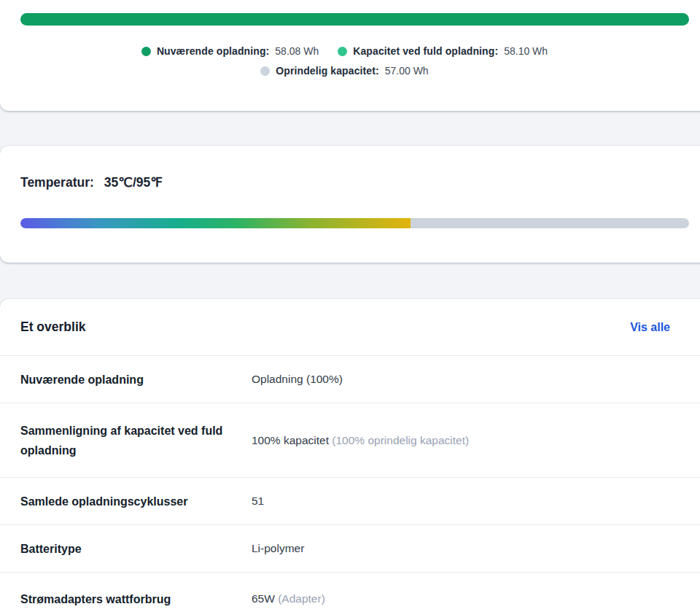 The width and height of the screenshot is (700, 612). Describe the element at coordinates (258, 500) in the screenshot. I see `row-value-main: 51` at that location.